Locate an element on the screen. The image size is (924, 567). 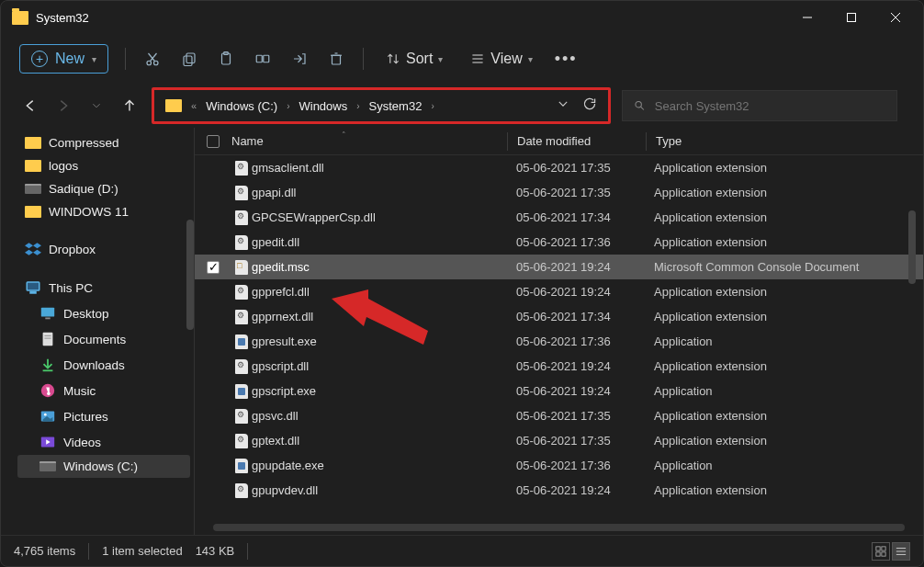
recent-history-button is located at coordinates (96, 106).